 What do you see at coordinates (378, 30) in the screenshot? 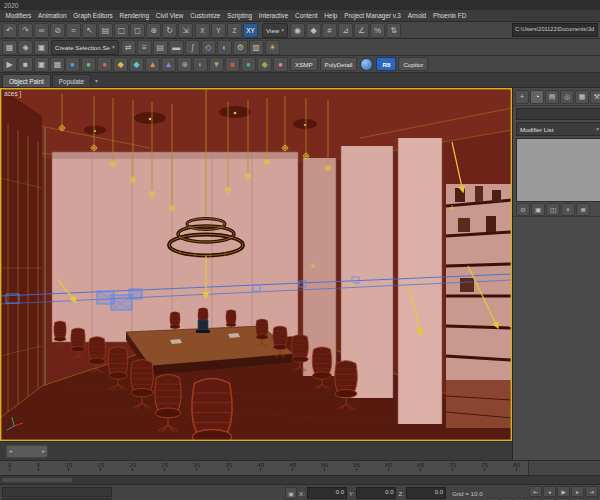
I see `percent-snap-icon: %` at bounding box center [378, 30].